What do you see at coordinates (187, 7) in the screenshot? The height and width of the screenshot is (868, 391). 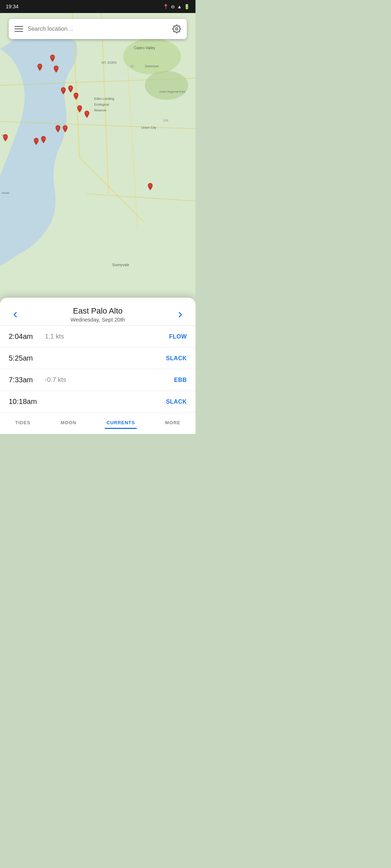 I see `battery-icon: 🔋` at bounding box center [187, 7].